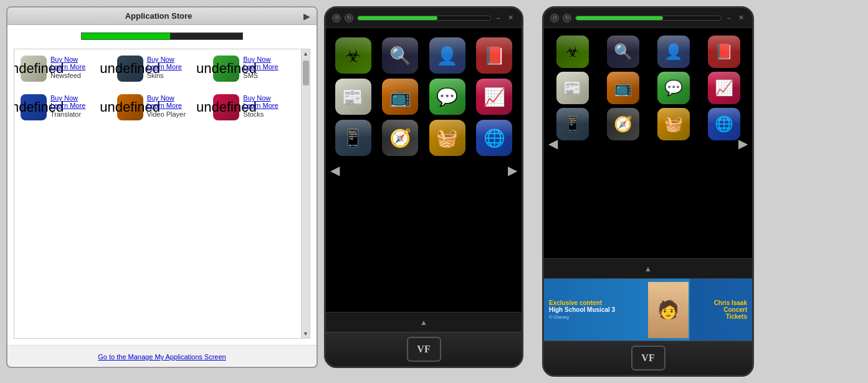  What do you see at coordinates (724, 88) in the screenshot?
I see `phone2-icon-stocks: 📈` at bounding box center [724, 88].